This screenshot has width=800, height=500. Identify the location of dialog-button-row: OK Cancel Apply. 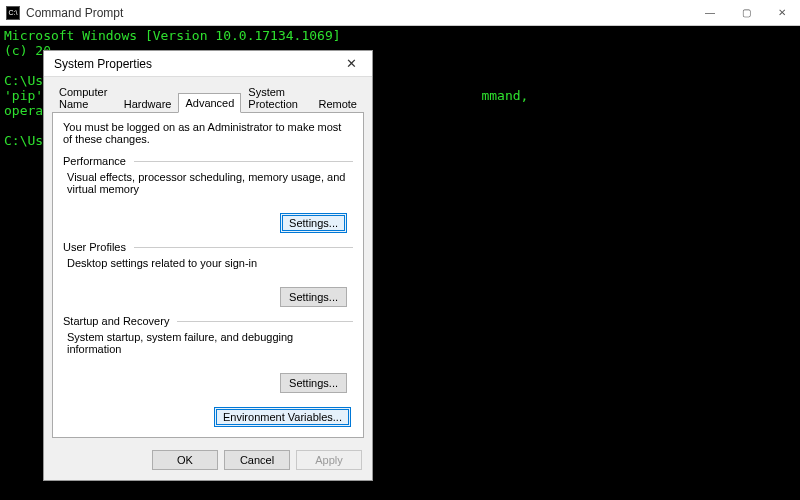
(208, 462).